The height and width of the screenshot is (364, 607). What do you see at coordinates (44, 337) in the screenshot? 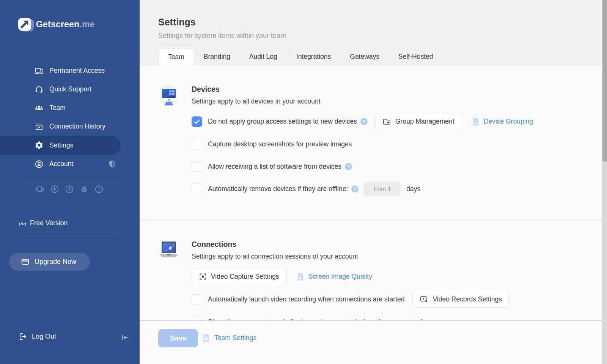
I see `logout-label: Log Out` at bounding box center [44, 337].